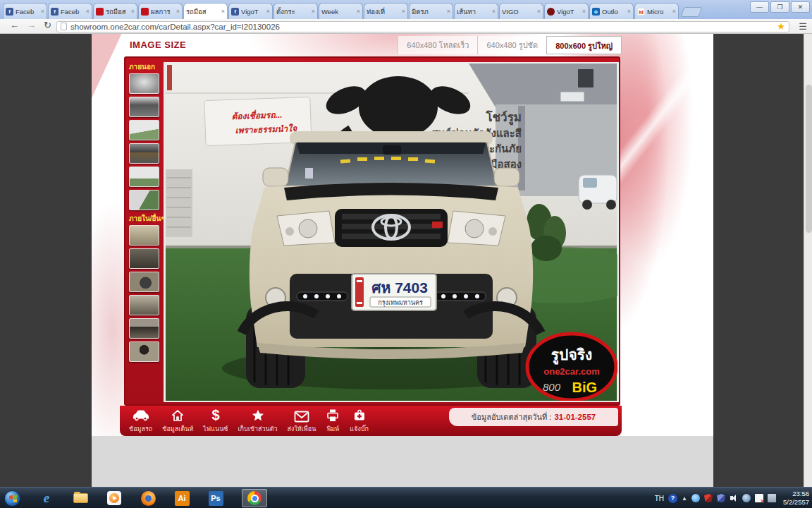  What do you see at coordinates (257, 421) in the screenshot?
I see `toolbar-item-star: เก็บเข้าส่วนตัว` at bounding box center [257, 421].